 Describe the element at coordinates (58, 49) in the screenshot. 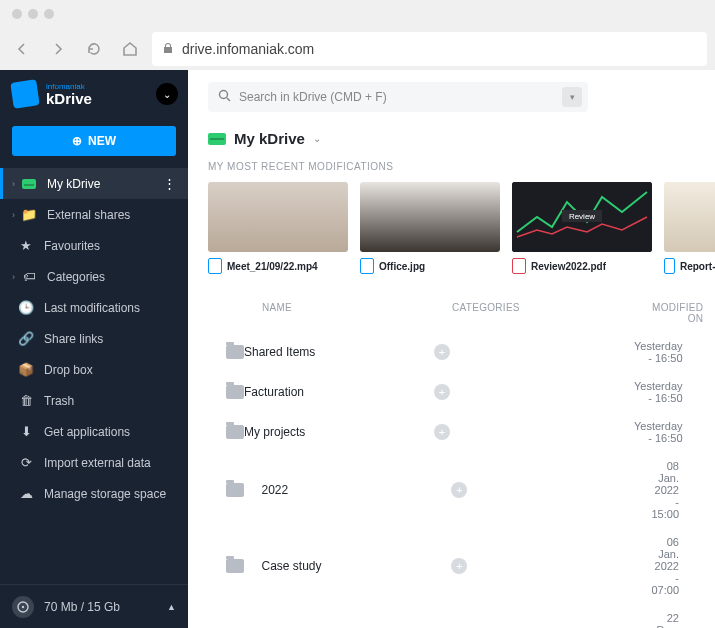

I see `forward-icon` at that location.